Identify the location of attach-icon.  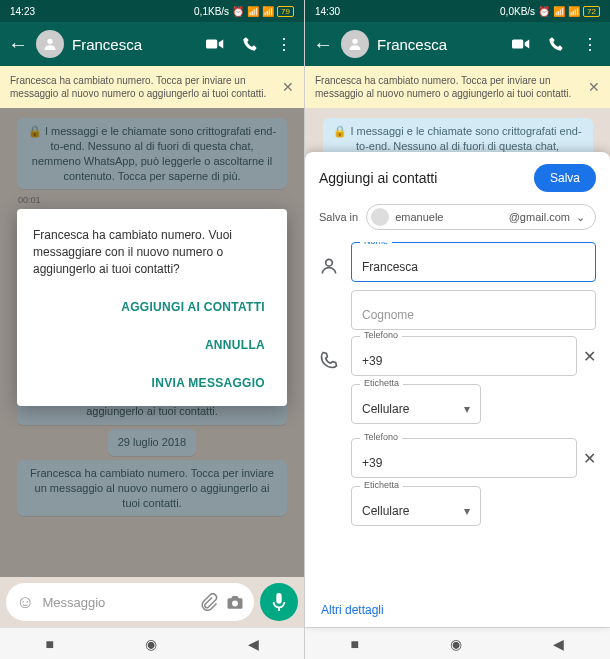
(209, 602).